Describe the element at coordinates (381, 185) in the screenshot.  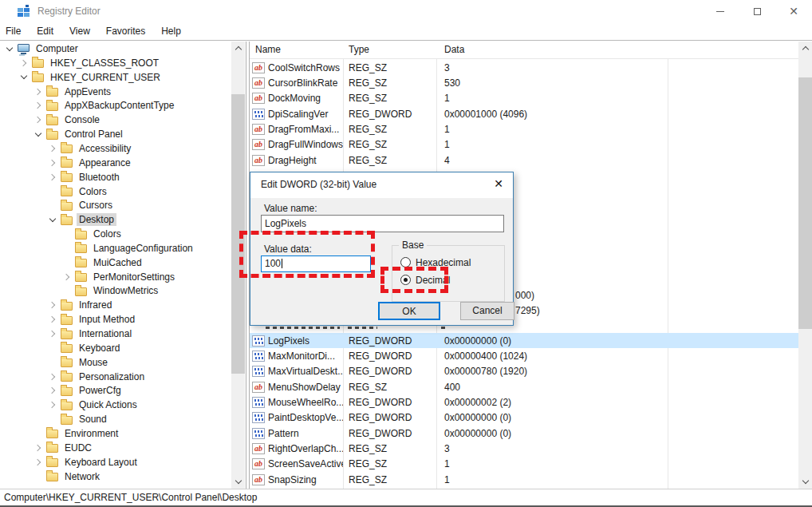
I see `dialog-title-bar: Edit DWORD (32-bit) Value ✕` at that location.